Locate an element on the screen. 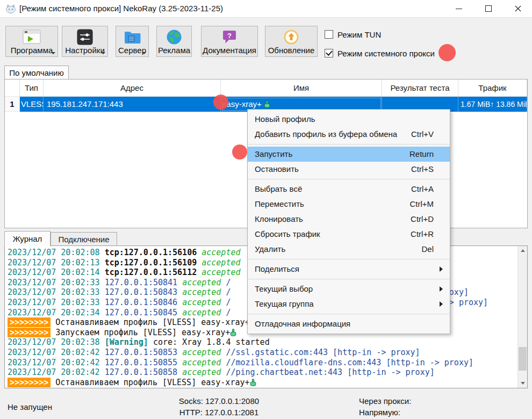 This screenshot has height=419, width=532. menu-item: Добавить профиль из буфера обменаCtrl+V is located at coordinates (349, 134).